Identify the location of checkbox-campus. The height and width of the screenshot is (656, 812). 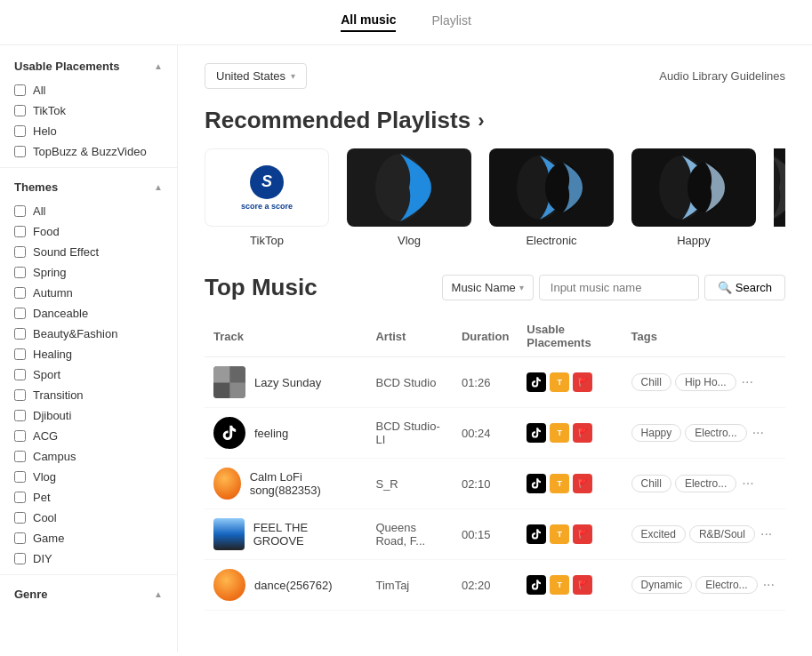
(20, 457).